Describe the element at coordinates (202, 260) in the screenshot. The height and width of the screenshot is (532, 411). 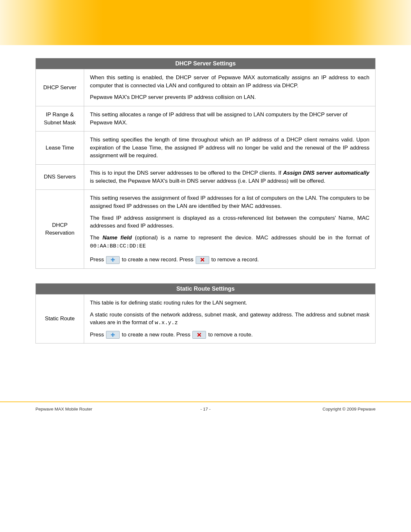
I see `remove-record-button` at that location.